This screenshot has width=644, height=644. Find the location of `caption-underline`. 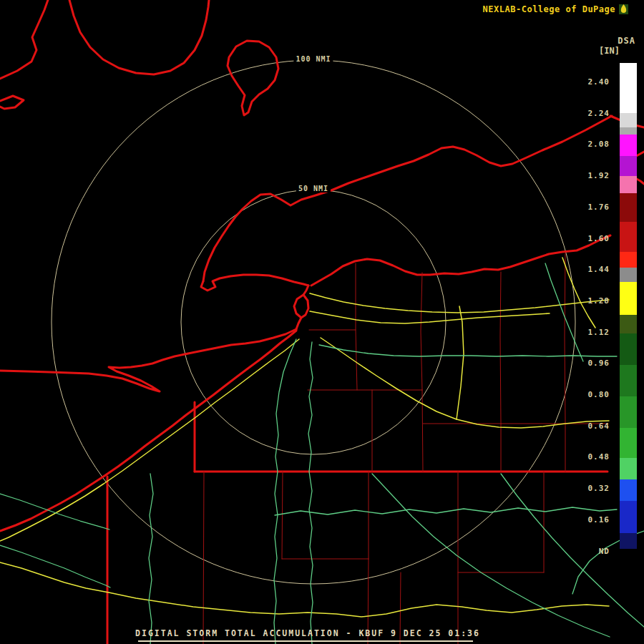

caption-underline is located at coordinates (306, 641).